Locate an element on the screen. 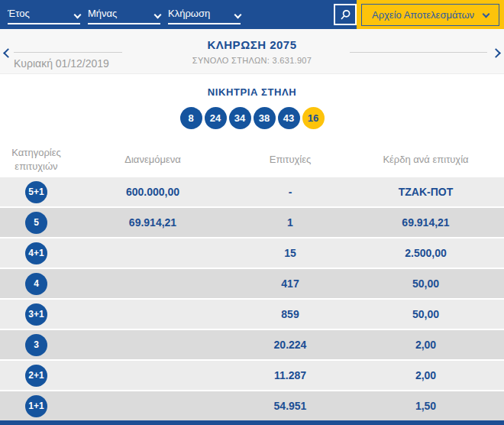 The height and width of the screenshot is (425, 504). month-dropdown-label: Μήνας is located at coordinates (102, 14).